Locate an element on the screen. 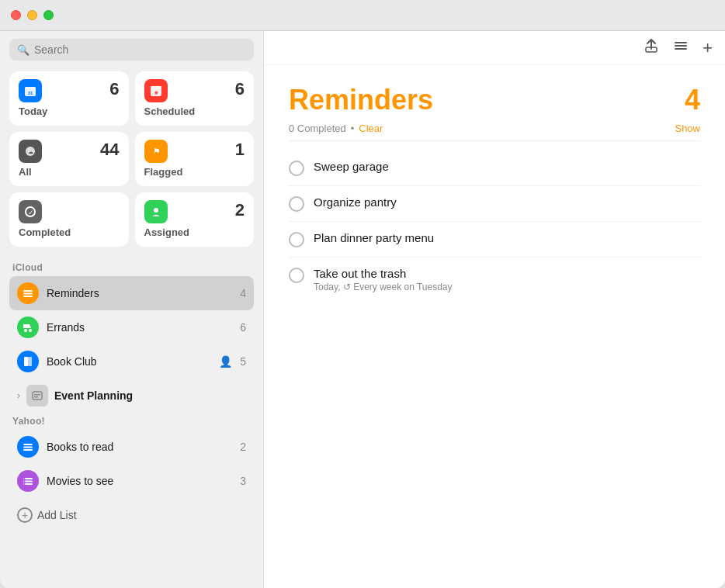 This screenshot has height=588, width=725. movies-to-see-count: 3 is located at coordinates (243, 481).